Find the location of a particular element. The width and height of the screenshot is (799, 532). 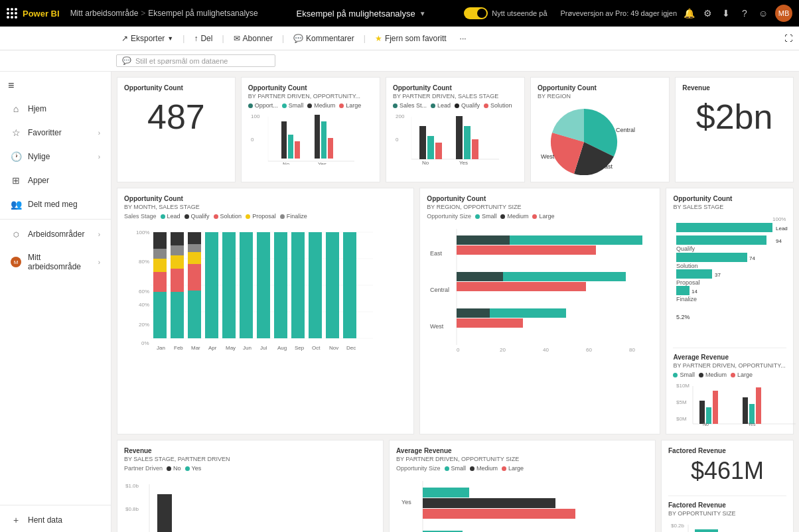

toolbar-sep3: | is located at coordinates (283, 38).